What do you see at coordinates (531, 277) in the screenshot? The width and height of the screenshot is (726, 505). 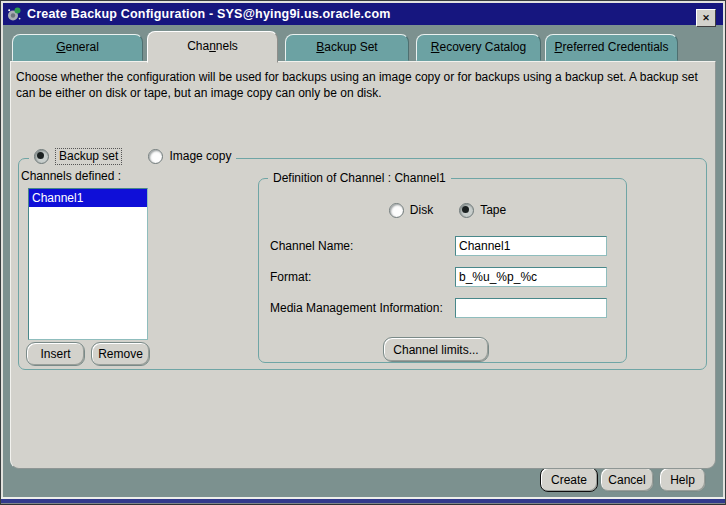 I see `format-input` at bounding box center [531, 277].